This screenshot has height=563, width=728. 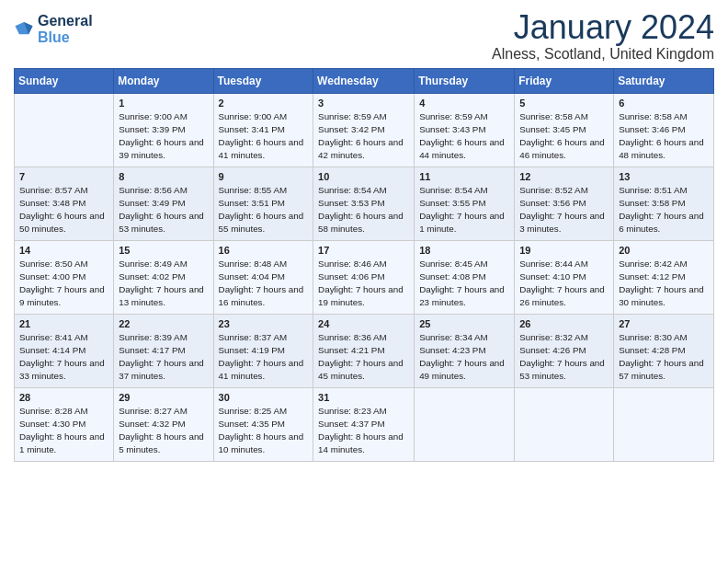 What do you see at coordinates (164, 130) in the screenshot?
I see `calendar-cell: 1Sunrise: 9:00 AM Sunset: 3:39 PM Daylig…` at bounding box center [164, 130].